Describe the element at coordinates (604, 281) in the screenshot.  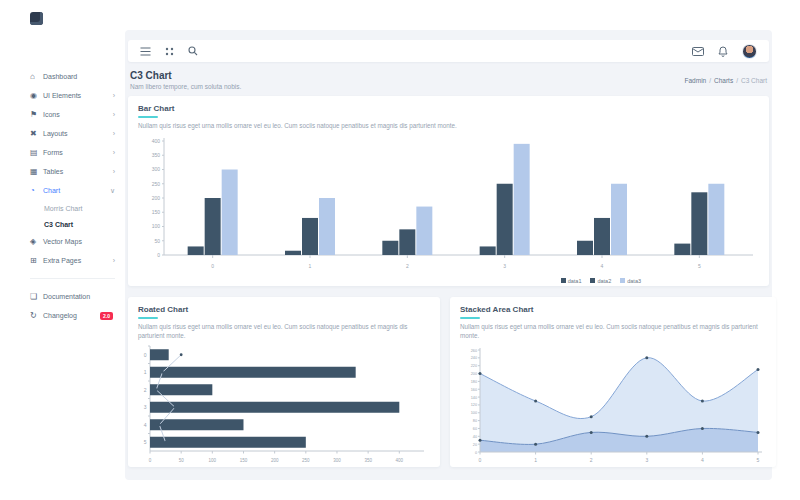
I see `legend-label: data2` at that location.